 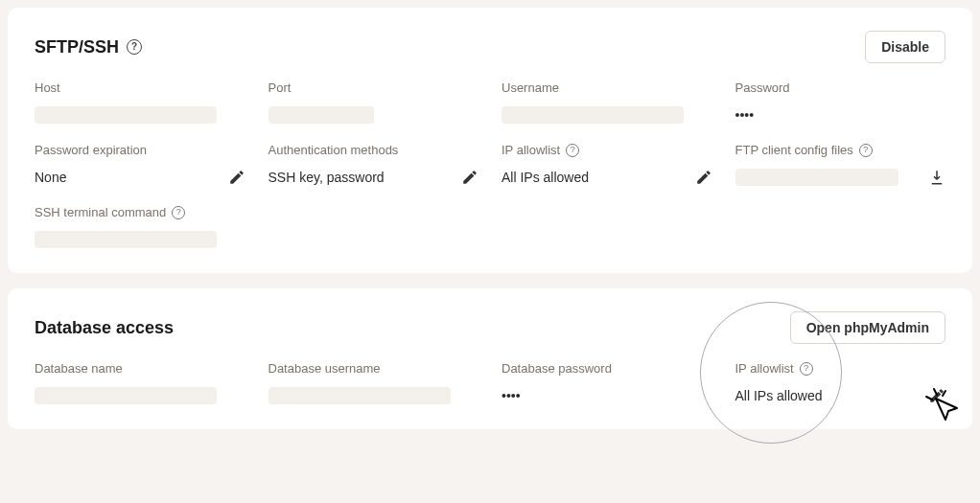 I want to click on port-label: Port, so click(x=374, y=88).